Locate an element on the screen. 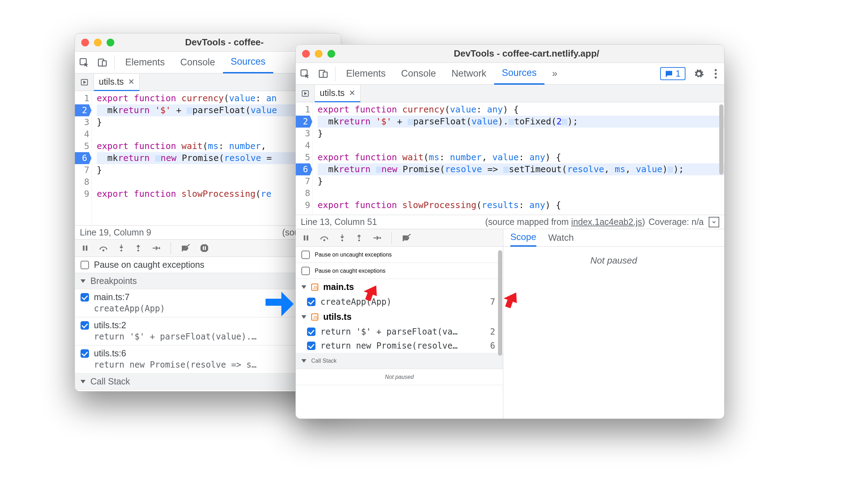  annotation-blue-arrow is located at coordinates (280, 304).